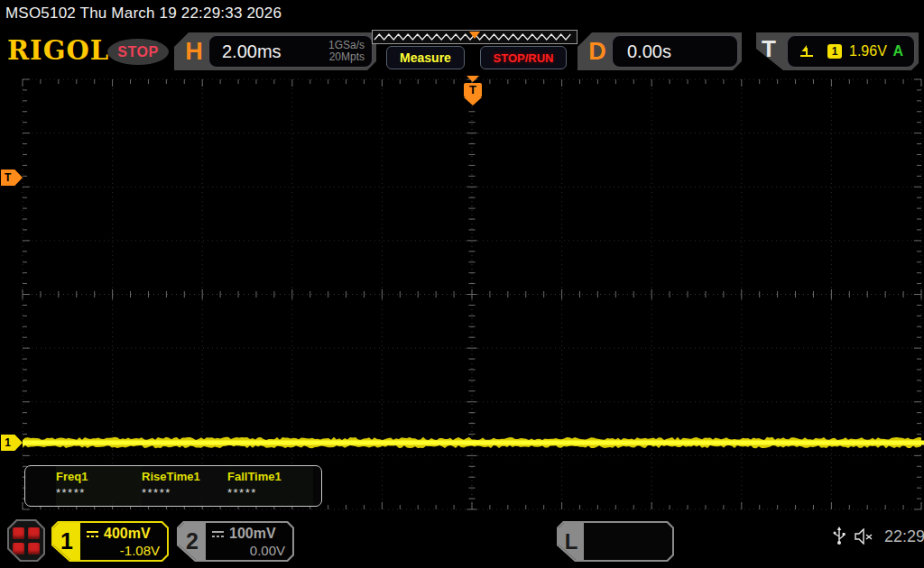 Image resolution: width=924 pixels, height=568 pixels. What do you see at coordinates (615, 541) in the screenshot?
I see `logic-channels-box: L 0 1 2 3 4 5 6 7 8 9 10 11 12 13 14 15` at bounding box center [615, 541].